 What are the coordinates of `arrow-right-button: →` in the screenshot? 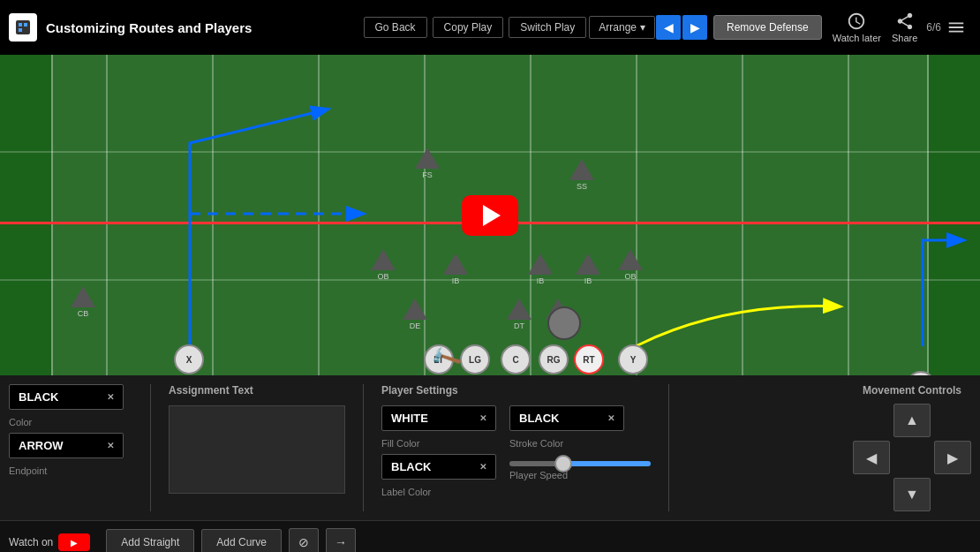 It's located at (341, 541).